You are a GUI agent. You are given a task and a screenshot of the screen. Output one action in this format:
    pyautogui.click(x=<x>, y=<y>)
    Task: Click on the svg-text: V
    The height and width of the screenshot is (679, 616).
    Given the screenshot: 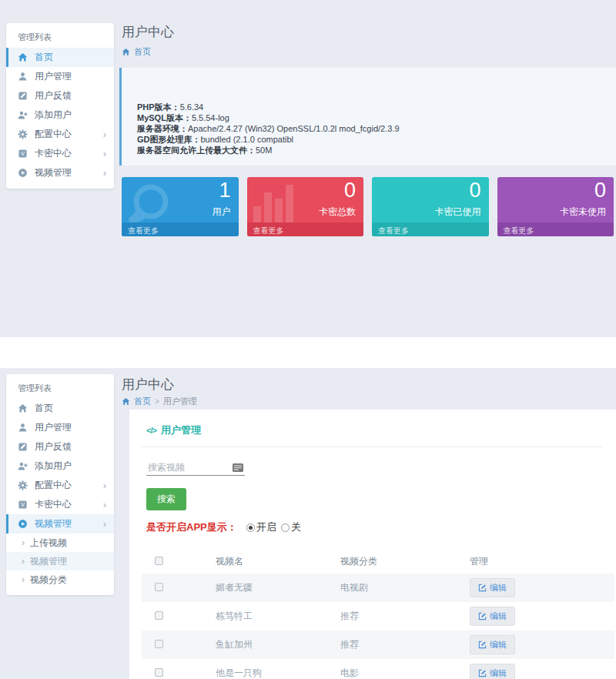 What is the action you would take?
    pyautogui.click(x=23, y=154)
    